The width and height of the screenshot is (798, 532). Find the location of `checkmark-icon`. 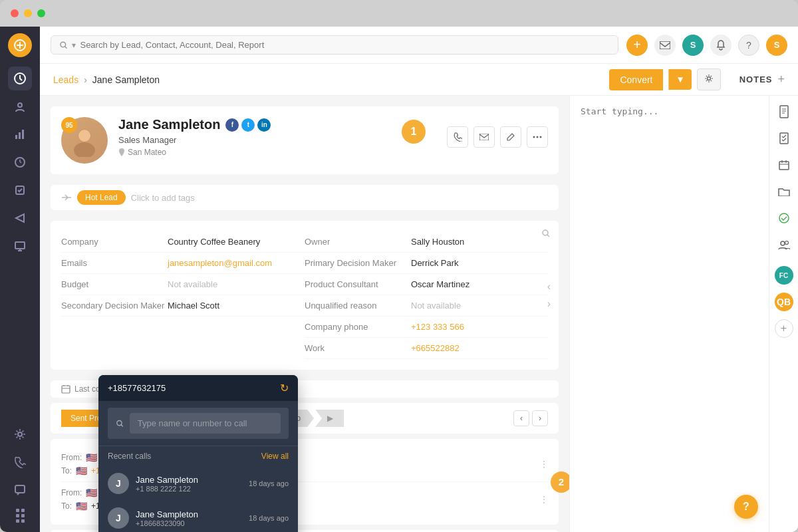

checkmark-icon is located at coordinates (784, 218).